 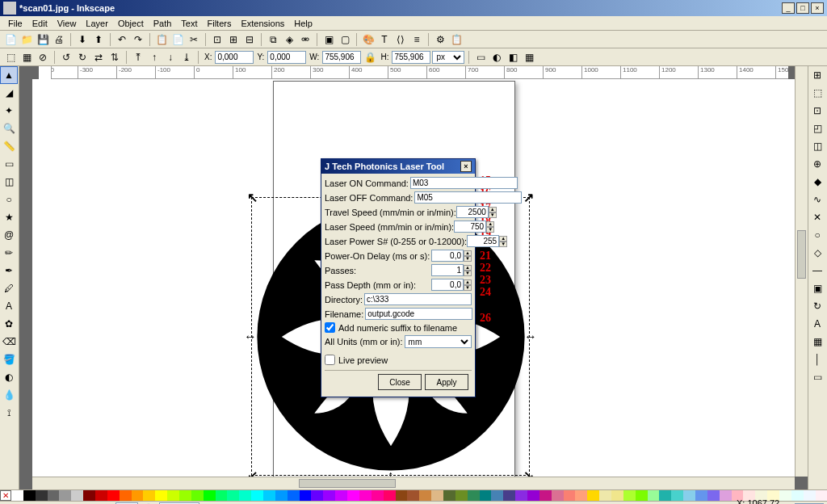 I want to click on snap-smooth-icon: ○, so click(x=817, y=235).